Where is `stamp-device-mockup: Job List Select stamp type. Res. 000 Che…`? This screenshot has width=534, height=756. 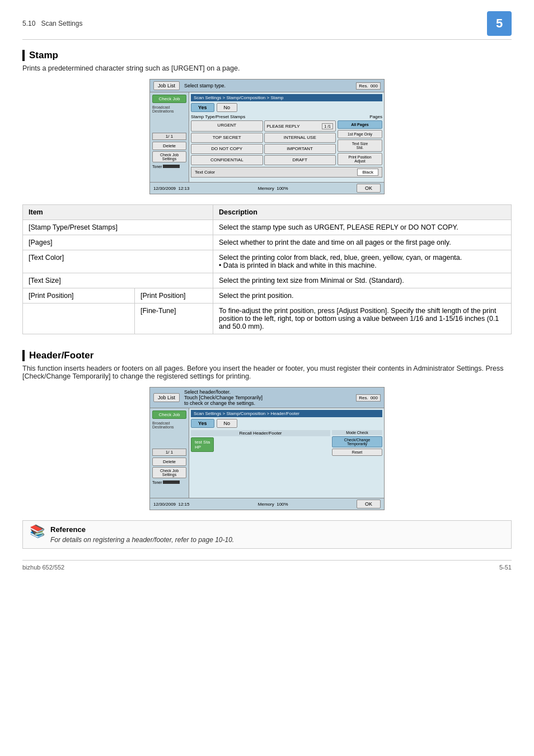 stamp-device-mockup: Job List Select stamp type. Res. 000 Che… is located at coordinates (267, 137).